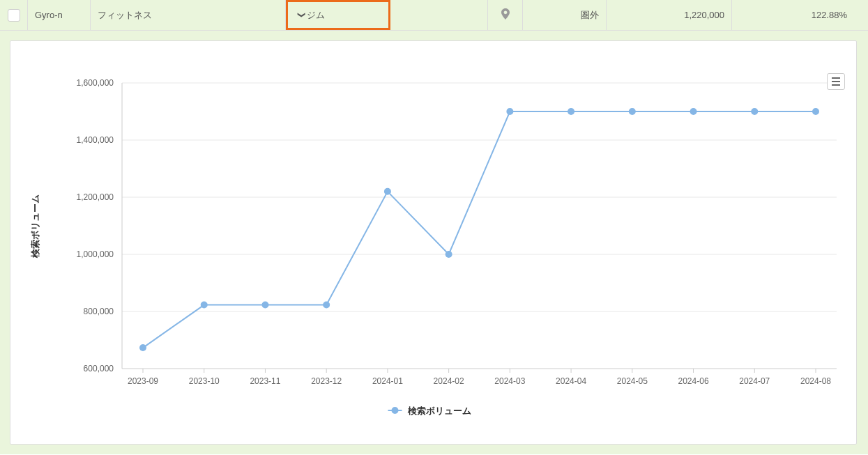 This screenshot has width=868, height=455. Describe the element at coordinates (754, 381) in the screenshot. I see `svg-text: 2024-07` at that location.